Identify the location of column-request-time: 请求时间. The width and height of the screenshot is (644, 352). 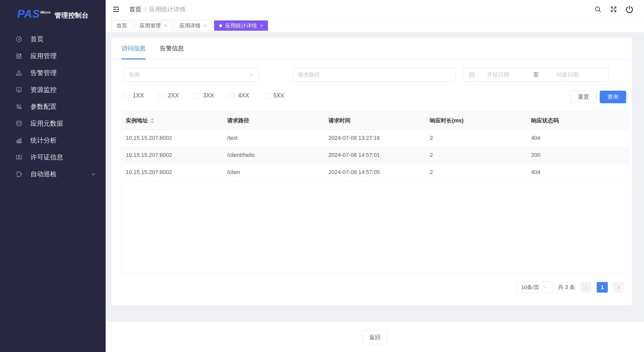
(375, 121).